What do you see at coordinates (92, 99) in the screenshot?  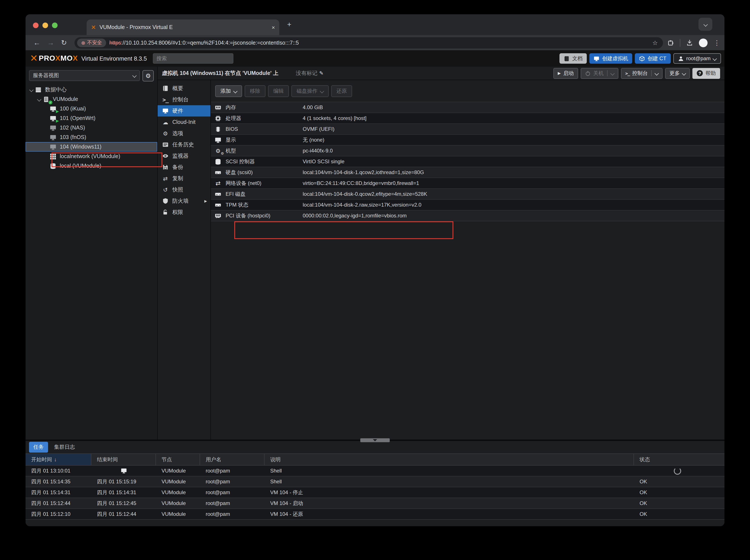 I see `tree-item-node-vumodule: ✓ VUModule` at bounding box center [92, 99].